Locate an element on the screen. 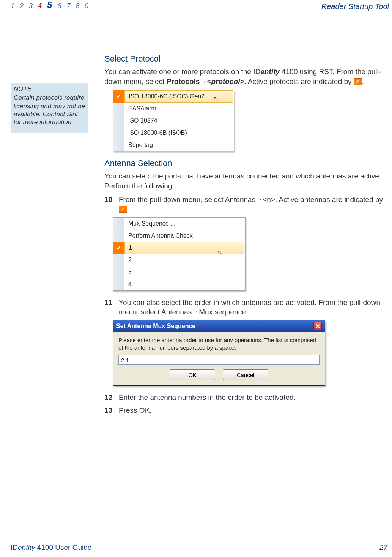 This screenshot has height=557, width=392. dialog-buttons: OK Cancel is located at coordinates (219, 375).